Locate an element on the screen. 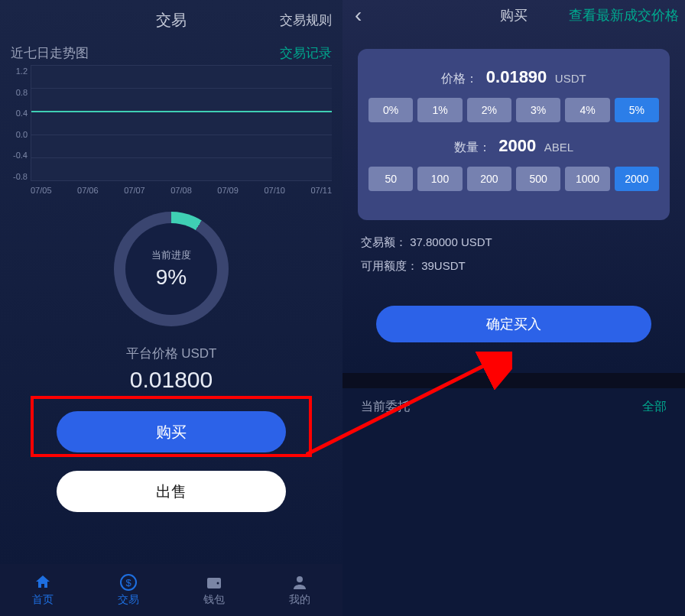 The image size is (685, 616). x-tick: 07/05 is located at coordinates (41, 190).